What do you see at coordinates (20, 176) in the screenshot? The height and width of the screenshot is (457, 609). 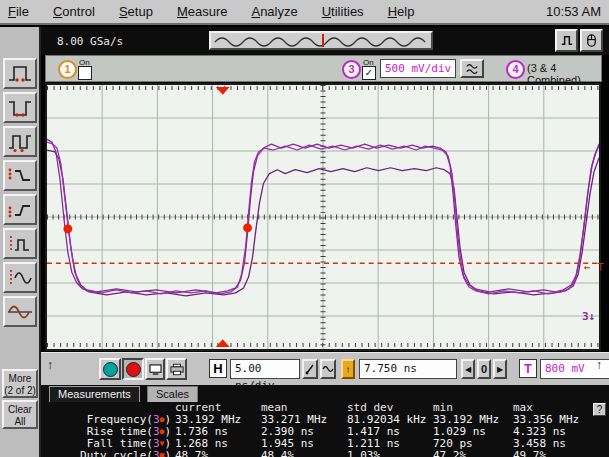 I see `measure-fall-time-button` at bounding box center [20, 176].